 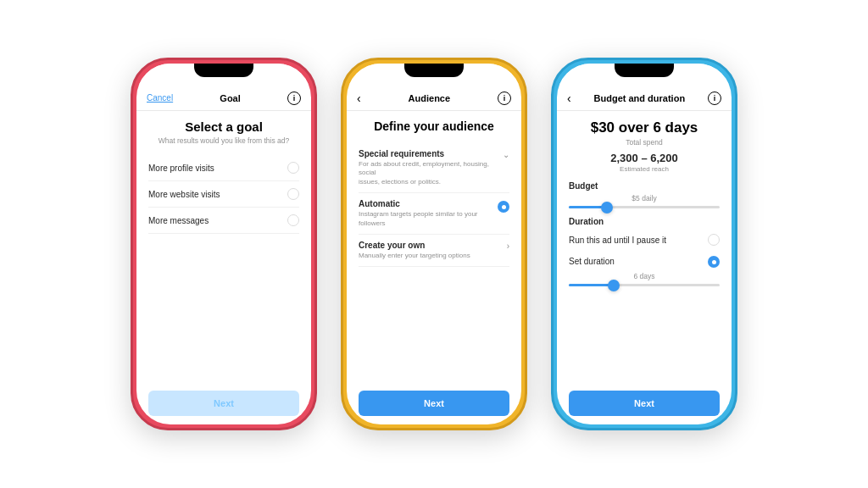 What do you see at coordinates (644, 261) in the screenshot?
I see `duration-row-set: Set duration` at bounding box center [644, 261].